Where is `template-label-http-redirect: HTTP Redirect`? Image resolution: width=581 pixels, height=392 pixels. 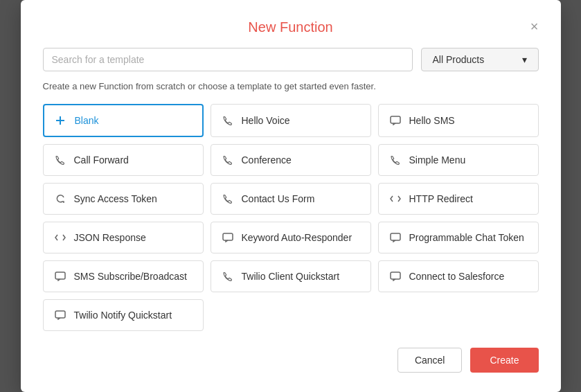 template-label-http-redirect: HTTP Redirect is located at coordinates (441, 199).